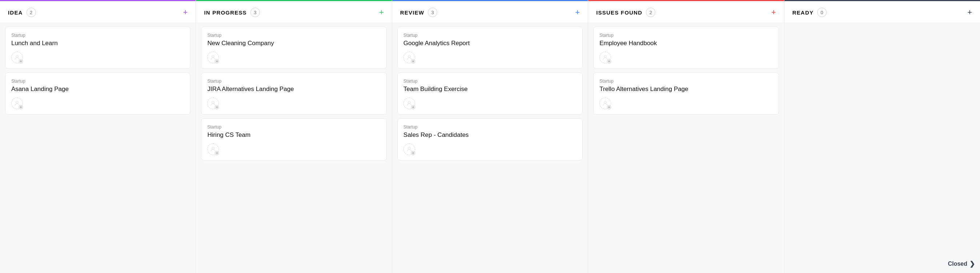  Describe the element at coordinates (98, 48) in the screenshot. I see `task-card: StartupLunch and Learn` at that location.